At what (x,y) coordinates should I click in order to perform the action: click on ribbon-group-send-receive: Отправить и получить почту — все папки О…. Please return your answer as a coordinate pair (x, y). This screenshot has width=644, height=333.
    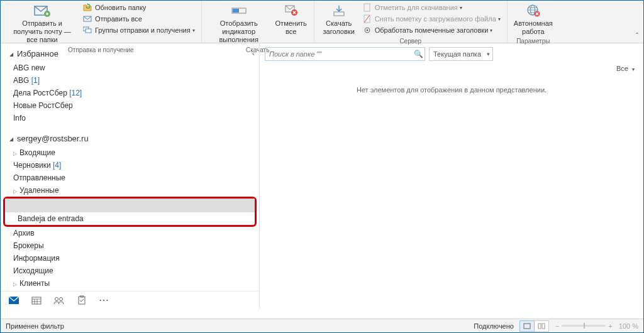
    Looking at the image, I should click on (101, 21).